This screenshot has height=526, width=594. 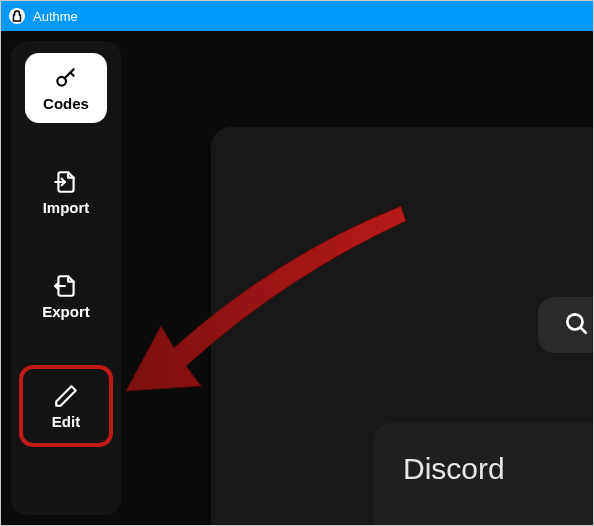 I want to click on edit-highlight-box: Edit, so click(x=66, y=406).